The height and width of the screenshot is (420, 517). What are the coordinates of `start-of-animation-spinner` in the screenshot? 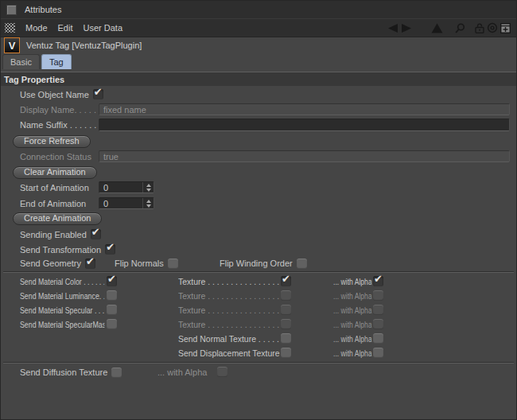 It's located at (148, 188).